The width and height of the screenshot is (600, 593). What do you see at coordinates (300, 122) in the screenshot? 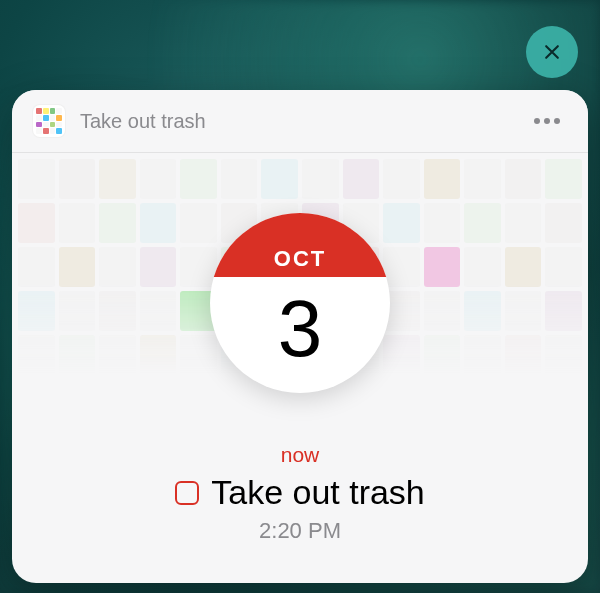
I see `card-header: Take out trash` at bounding box center [300, 122].